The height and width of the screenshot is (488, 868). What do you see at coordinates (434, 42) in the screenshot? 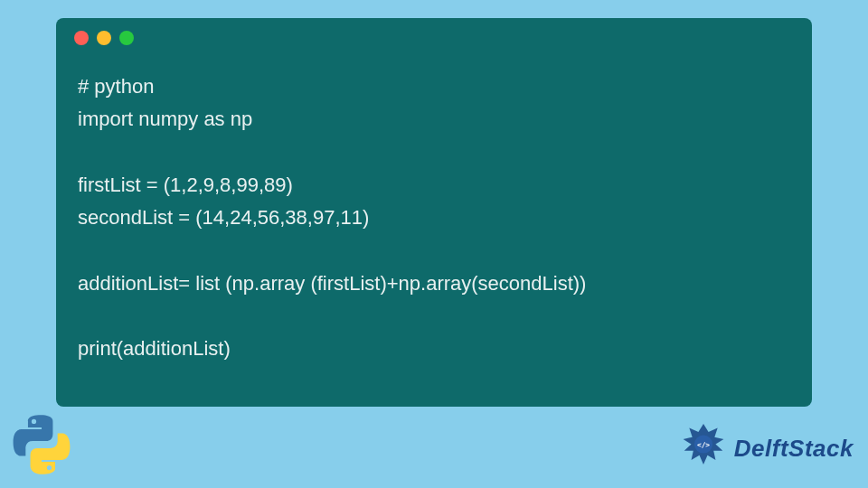
I see `window-controls` at bounding box center [434, 42].